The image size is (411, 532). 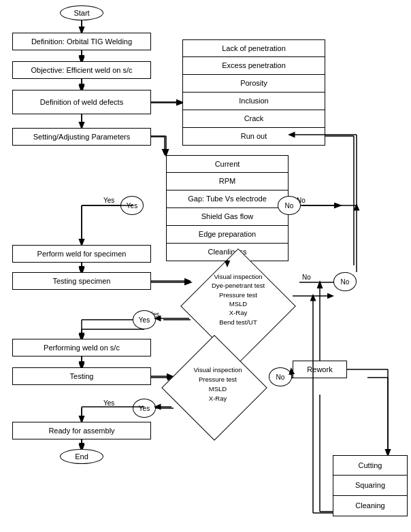 What do you see at coordinates (144, 408) in the screenshot?
I see `yes3-circle: Yes` at bounding box center [144, 408].